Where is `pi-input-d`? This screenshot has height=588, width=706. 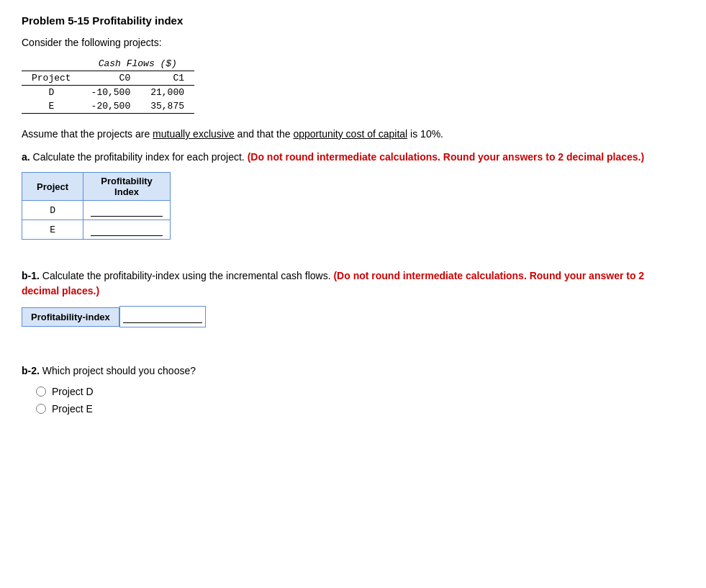 pi-input-d is located at coordinates (127, 210).